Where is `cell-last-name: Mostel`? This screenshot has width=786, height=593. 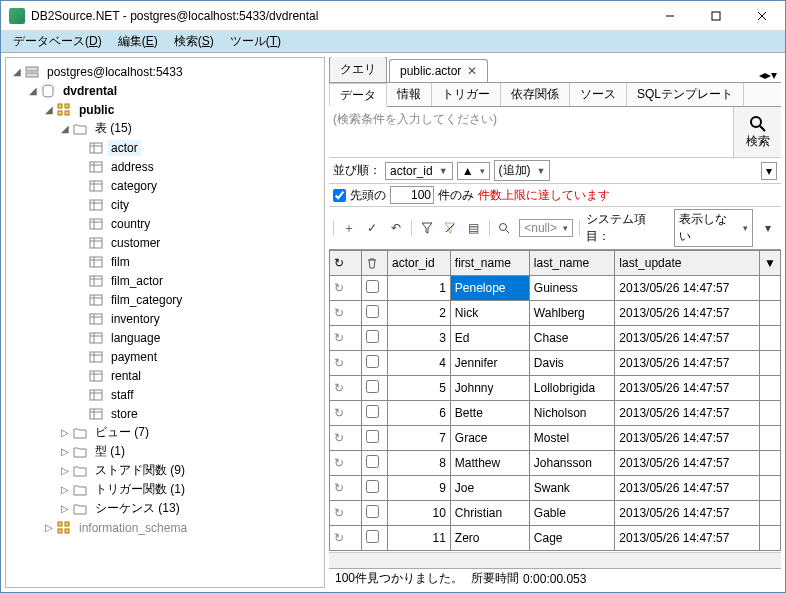 cell-last-name: Mostel is located at coordinates (572, 438).